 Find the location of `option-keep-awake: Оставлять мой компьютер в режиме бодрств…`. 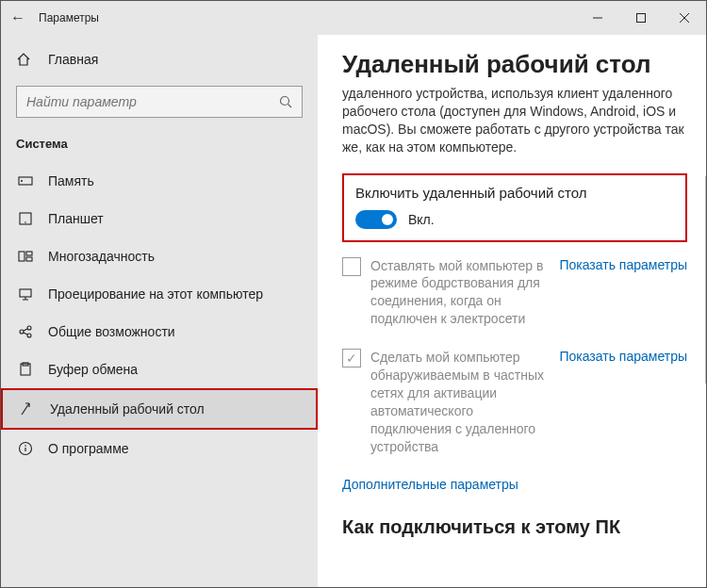

option-keep-awake: Оставлять мой компьютер в режиме бодрств… is located at coordinates (515, 293).